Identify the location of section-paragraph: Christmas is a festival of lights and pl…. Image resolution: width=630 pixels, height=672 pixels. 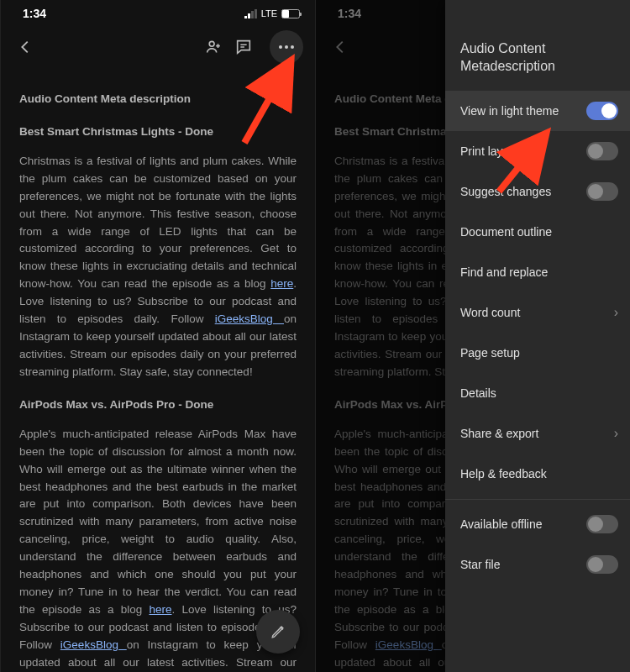
(158, 267).